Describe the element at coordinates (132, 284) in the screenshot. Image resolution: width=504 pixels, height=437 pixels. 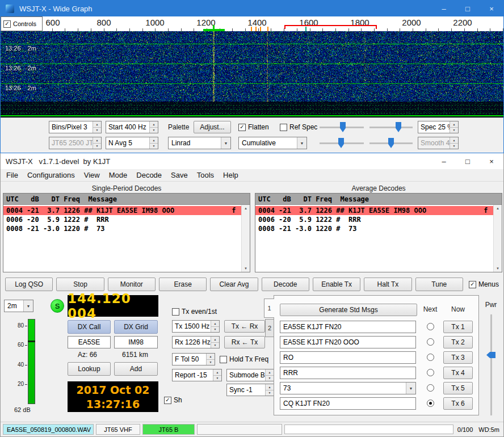
I see `monitor-button: Monitor` at that location.